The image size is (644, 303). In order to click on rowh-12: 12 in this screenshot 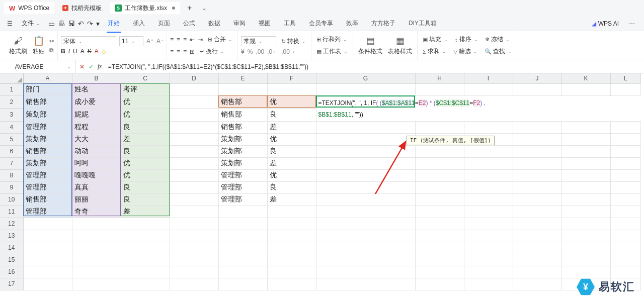, I will do `click(12, 224)`.